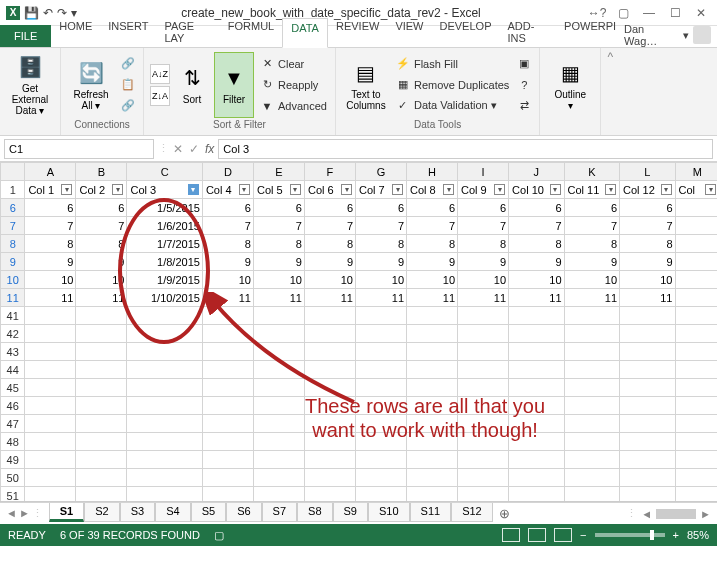  Describe the element at coordinates (138, 512) in the screenshot. I see `sheet-tab-S3: S3` at that location.